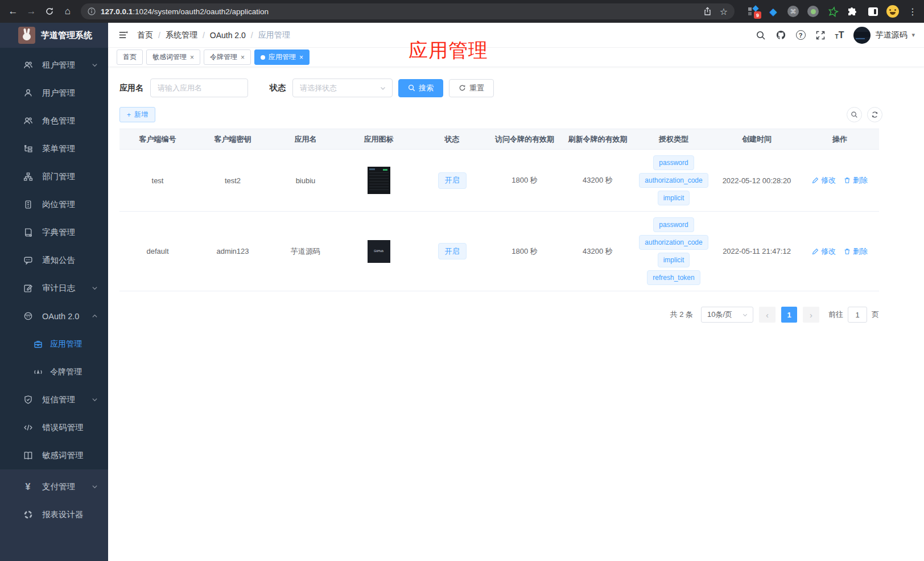 Image resolution: width=924 pixels, height=561 pixels. What do you see at coordinates (59, 149) in the screenshot?
I see `sidebar-item-label: 菜单管理` at bounding box center [59, 149].